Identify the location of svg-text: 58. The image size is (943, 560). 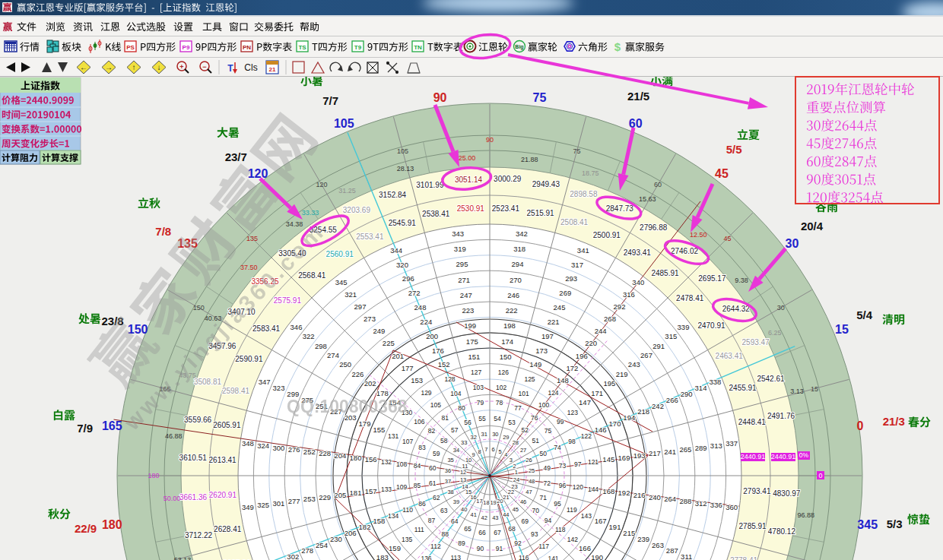
(444, 441).